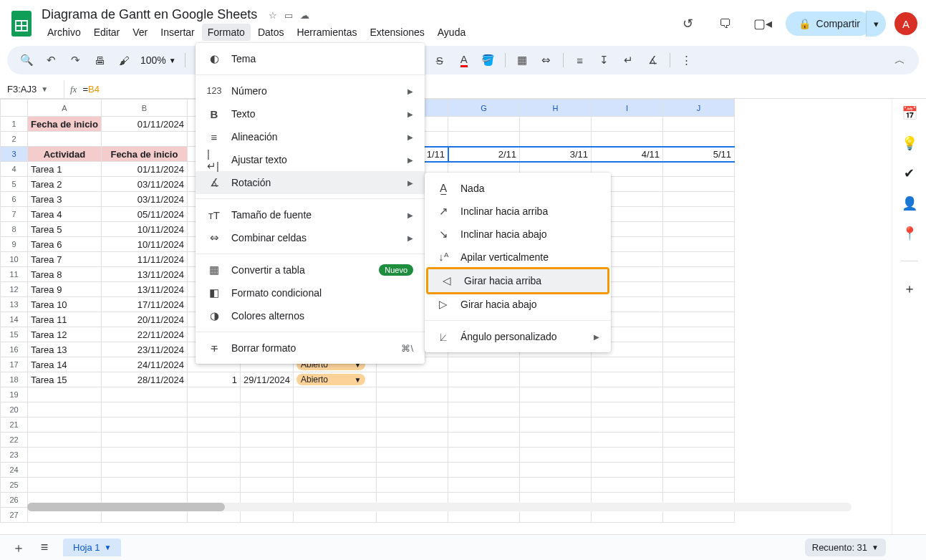 The image size is (926, 560). Describe the element at coordinates (310, 316) in the screenshot. I see `menu-alternating: ◑Colores alternos` at that location.